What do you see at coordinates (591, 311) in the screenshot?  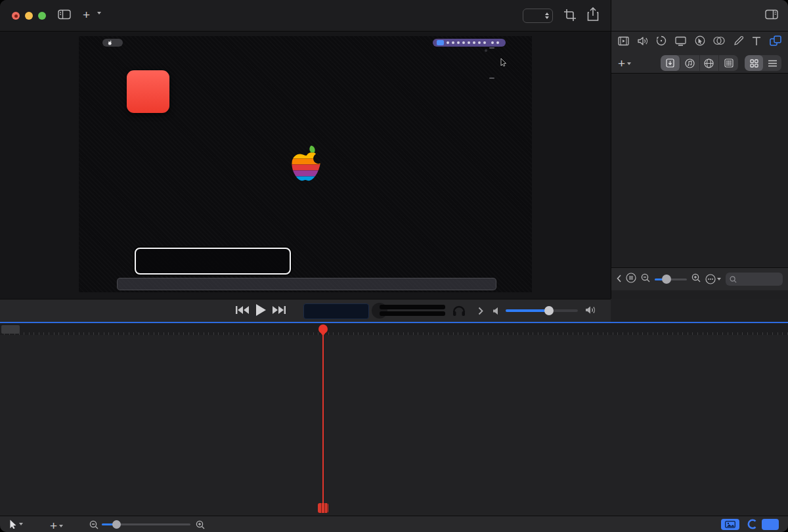 I see `volume-max-icon` at bounding box center [591, 311].